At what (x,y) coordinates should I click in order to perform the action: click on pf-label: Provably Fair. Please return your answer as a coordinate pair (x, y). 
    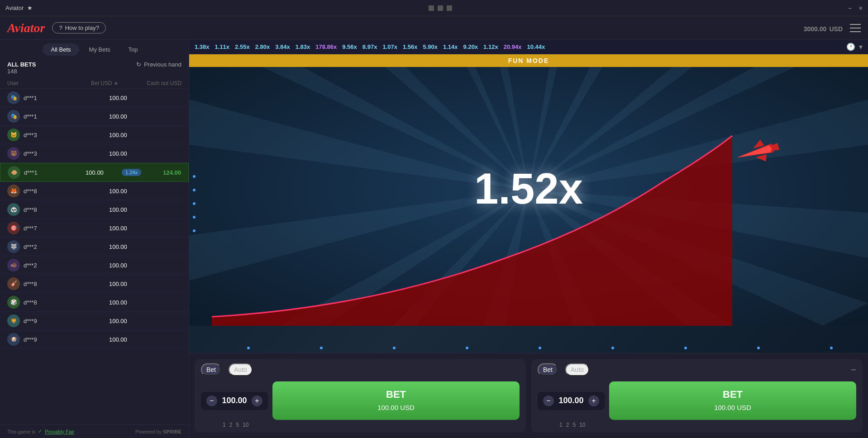
    Looking at the image, I should click on (60, 432).